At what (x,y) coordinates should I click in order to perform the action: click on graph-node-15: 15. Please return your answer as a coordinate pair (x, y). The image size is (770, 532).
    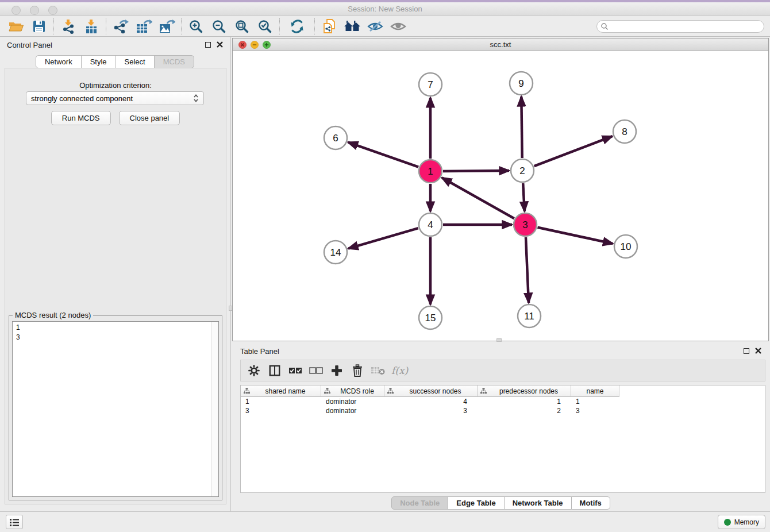
    Looking at the image, I should click on (430, 318).